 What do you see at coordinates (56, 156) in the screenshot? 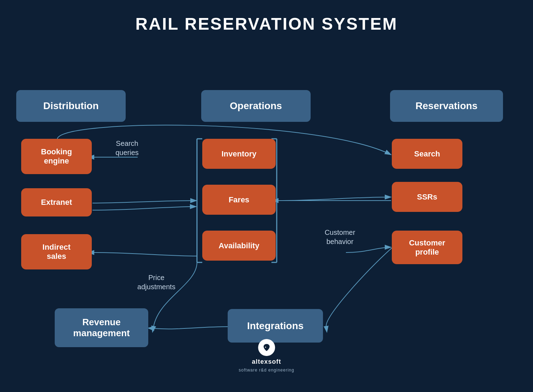
I see `booking-engine-node: Booking engine` at bounding box center [56, 156].